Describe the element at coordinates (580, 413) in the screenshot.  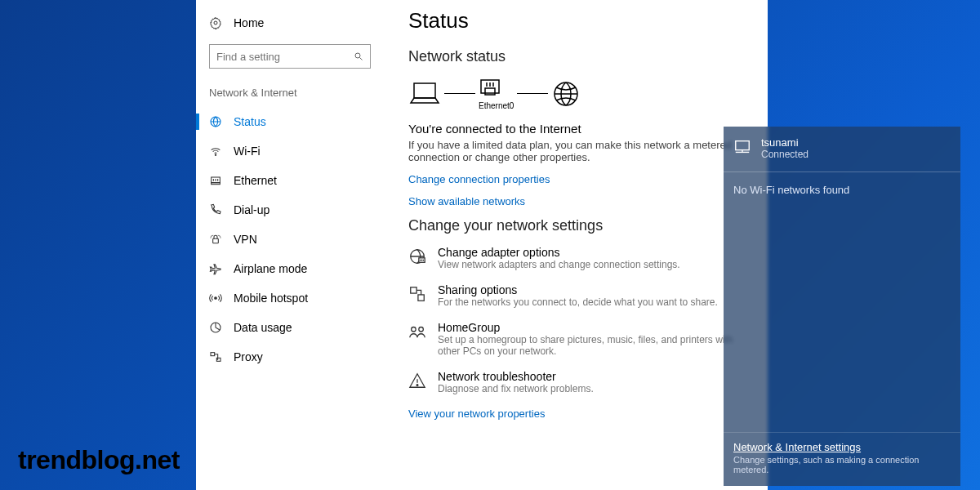
I see `link-view-network-properties: View your network properties` at that location.